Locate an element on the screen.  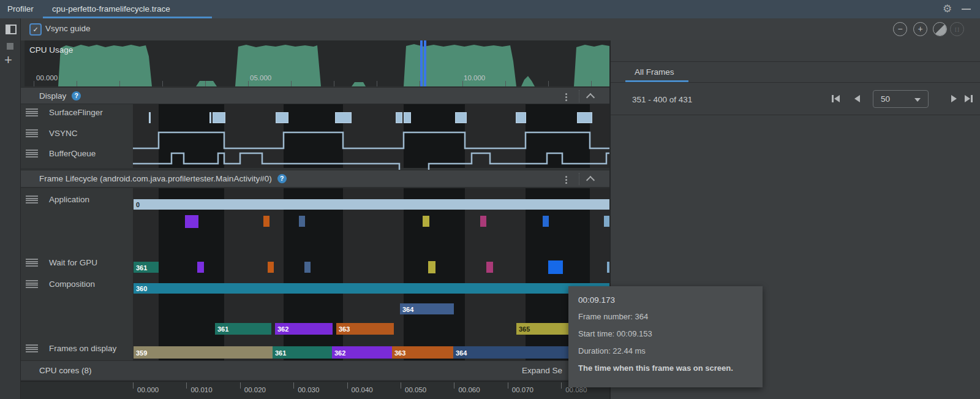
frame-bar-label: 360 is located at coordinates (141, 289).